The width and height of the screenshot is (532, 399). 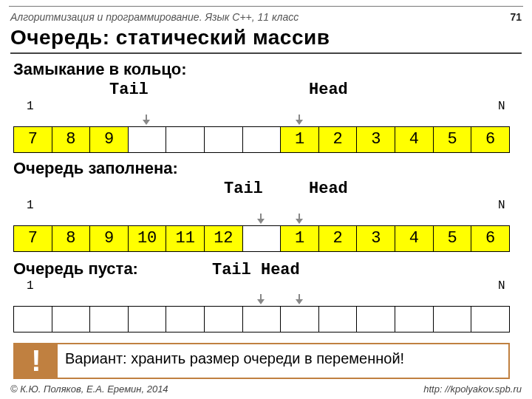 What do you see at coordinates (473, 389) in the screenshot?
I see `url: http: //kpolyakov.spb.ru` at bounding box center [473, 389].